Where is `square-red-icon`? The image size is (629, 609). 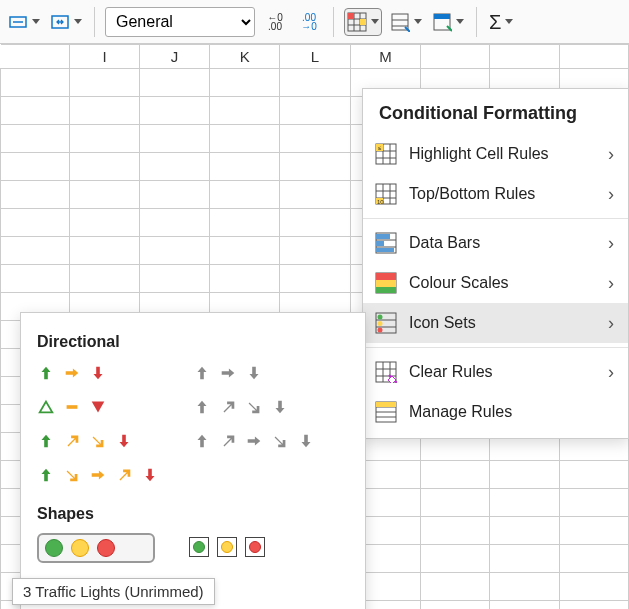 square-red-icon is located at coordinates (255, 547).